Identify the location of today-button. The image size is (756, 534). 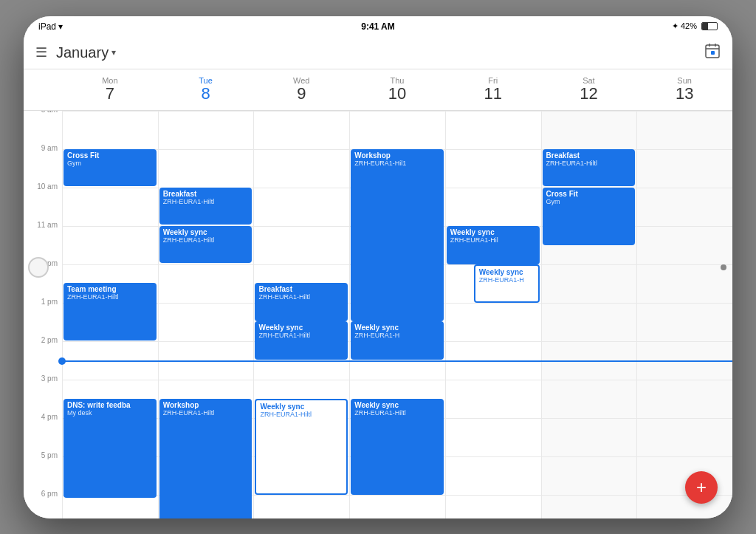
(712, 53).